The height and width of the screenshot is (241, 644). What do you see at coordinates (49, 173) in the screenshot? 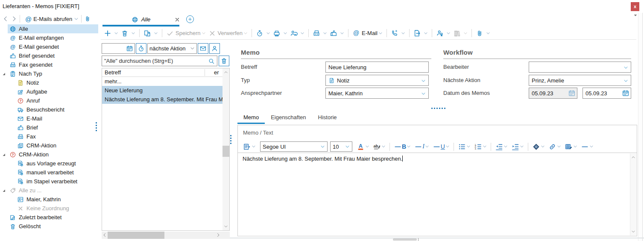
I see `sidebar-item: manuell verarbeitet` at bounding box center [49, 173].